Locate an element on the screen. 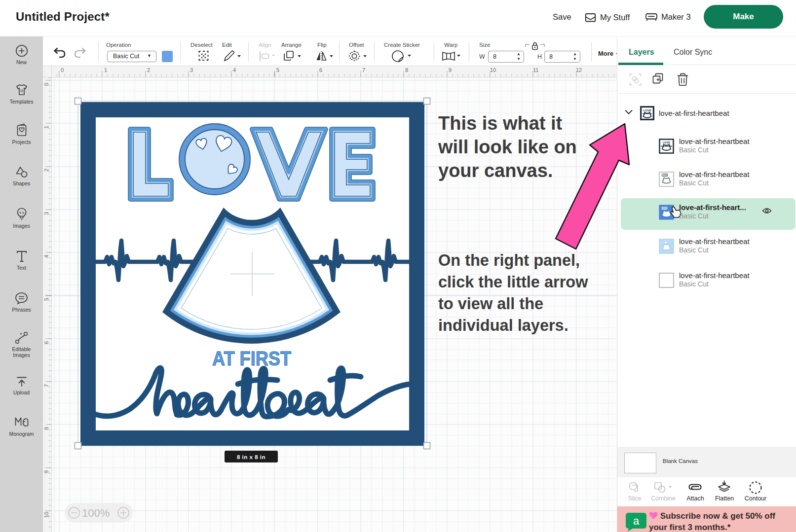  svg-text: 100% is located at coordinates (96, 513).